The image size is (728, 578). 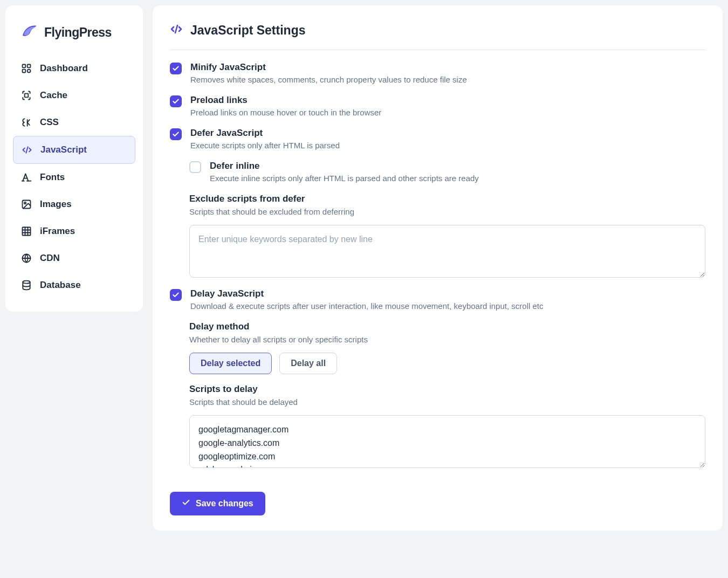 What do you see at coordinates (448, 348) in the screenshot?
I see `setting-delay-method: Delay method Whether to delay all script…` at bounding box center [448, 348].